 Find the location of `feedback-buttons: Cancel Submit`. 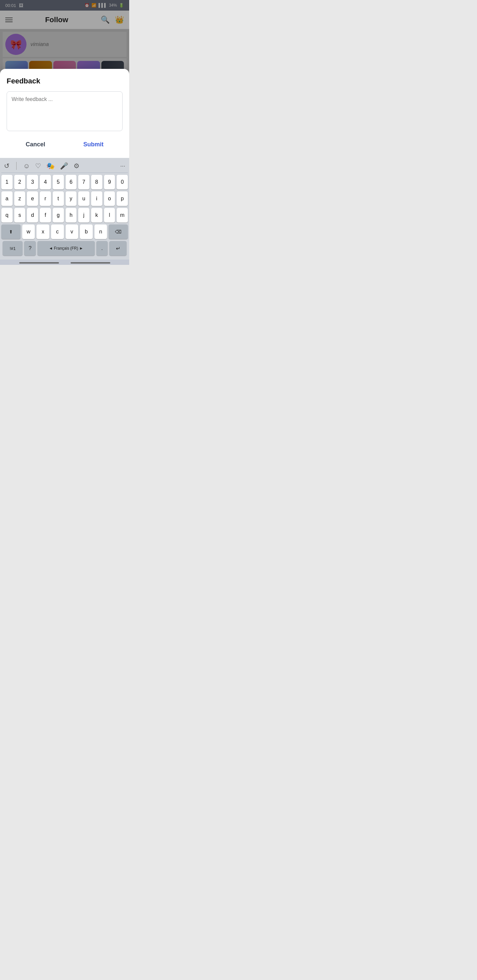

feedback-buttons: Cancel Submit is located at coordinates (65, 145).